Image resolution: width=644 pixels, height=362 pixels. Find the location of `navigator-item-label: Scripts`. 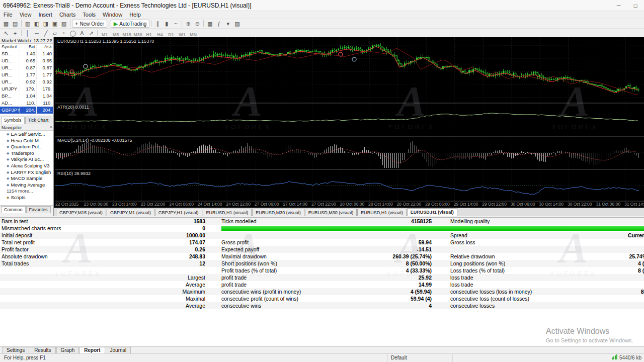

navigator-item-label: Scripts is located at coordinates (18, 197).